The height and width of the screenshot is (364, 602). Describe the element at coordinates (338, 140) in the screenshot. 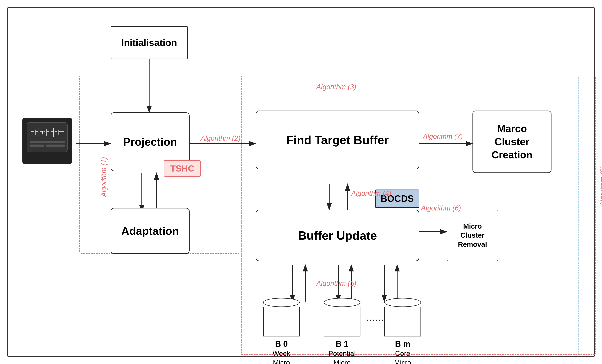

I see `find-target-buffer-box: Find Target Buffer` at that location.